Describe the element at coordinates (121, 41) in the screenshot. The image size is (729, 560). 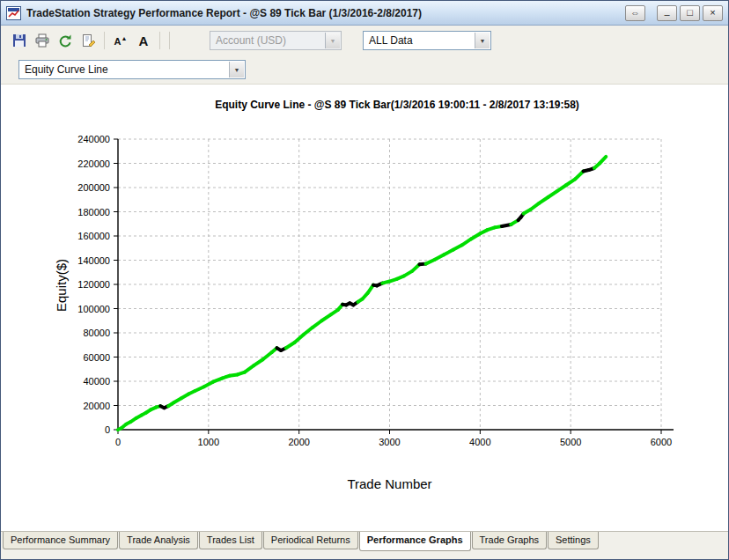
I see `font-increase-button: A▲` at that location.